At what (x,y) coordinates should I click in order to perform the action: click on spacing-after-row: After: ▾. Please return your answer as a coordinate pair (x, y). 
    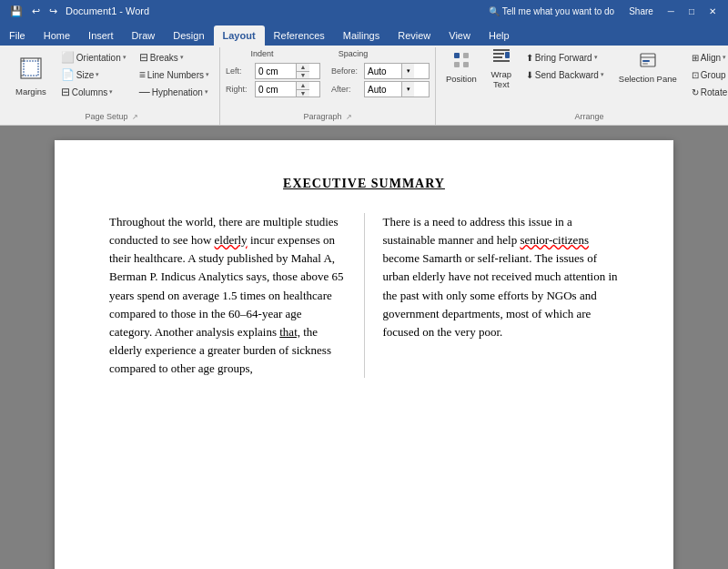
    Looking at the image, I should click on (380, 89).